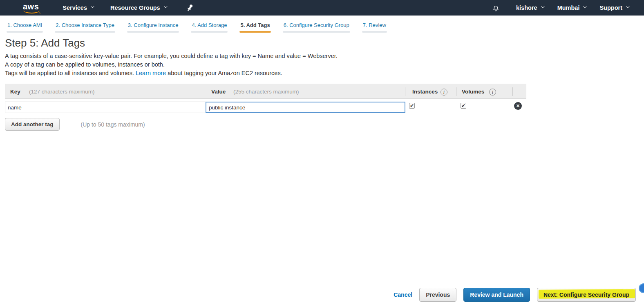 This screenshot has width=644, height=307. Describe the element at coordinates (530, 8) in the screenshot. I see `nav-user-menu: kishore` at that location.